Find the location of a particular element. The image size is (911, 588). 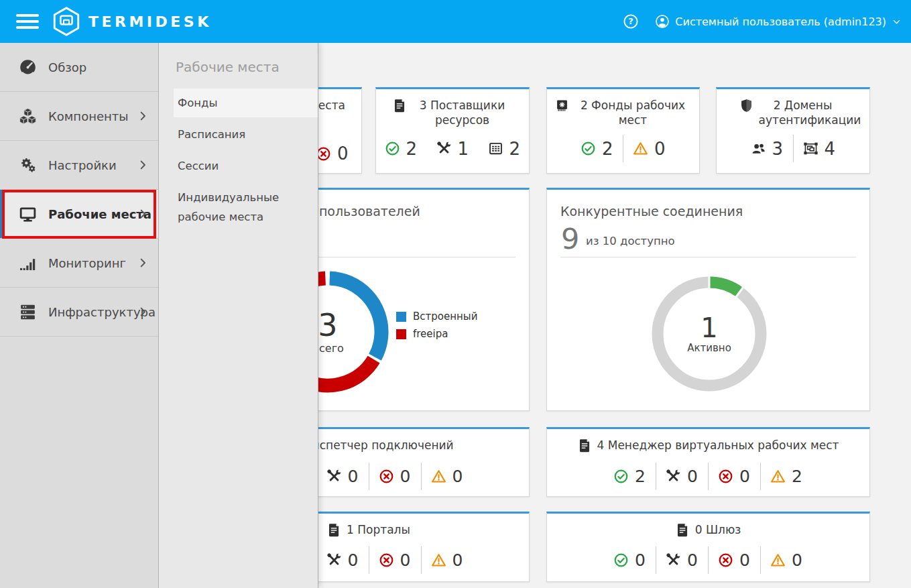

bar-chart-icon is located at coordinates (28, 263).